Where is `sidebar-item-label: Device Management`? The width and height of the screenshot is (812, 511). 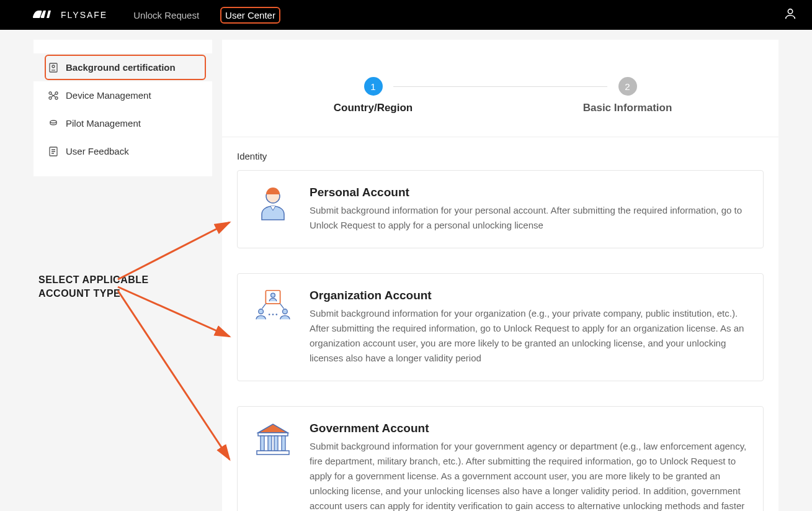 sidebar-item-label: Device Management is located at coordinates (109, 96).